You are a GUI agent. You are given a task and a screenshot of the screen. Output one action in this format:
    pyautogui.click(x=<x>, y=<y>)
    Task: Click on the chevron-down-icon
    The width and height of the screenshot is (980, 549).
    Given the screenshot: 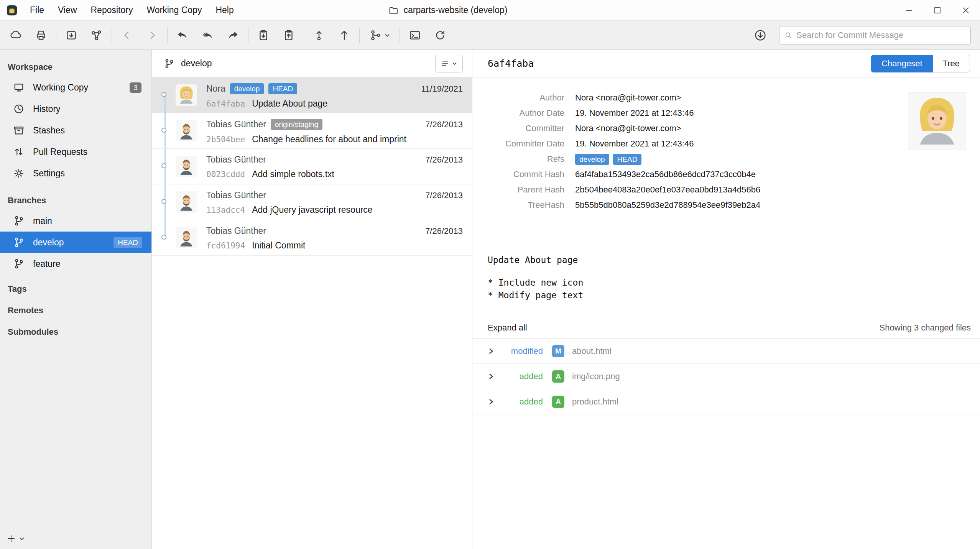 What is the action you would take?
    pyautogui.click(x=455, y=64)
    